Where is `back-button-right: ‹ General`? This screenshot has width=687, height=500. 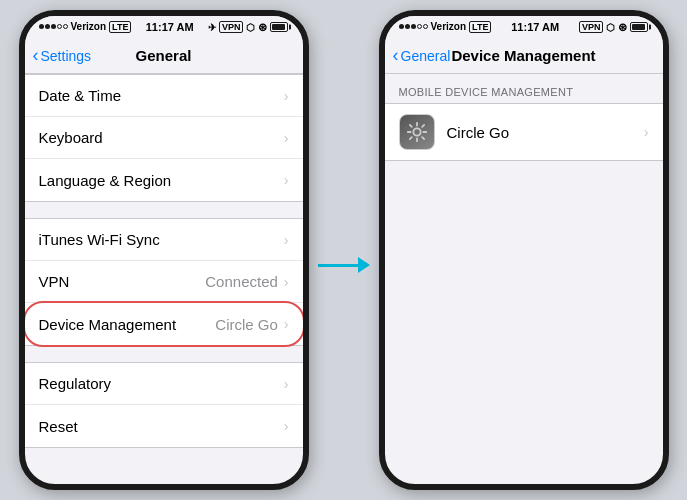 back-button-right: ‹ General is located at coordinates (422, 56).